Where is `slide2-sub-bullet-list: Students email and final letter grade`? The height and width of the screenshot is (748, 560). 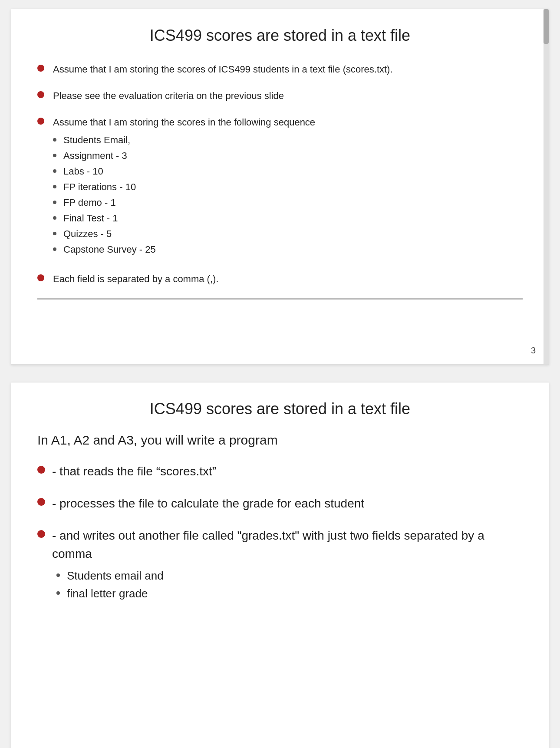
slide2-sub-bullet-list: Students email and final letter grade is located at coordinates (290, 585).